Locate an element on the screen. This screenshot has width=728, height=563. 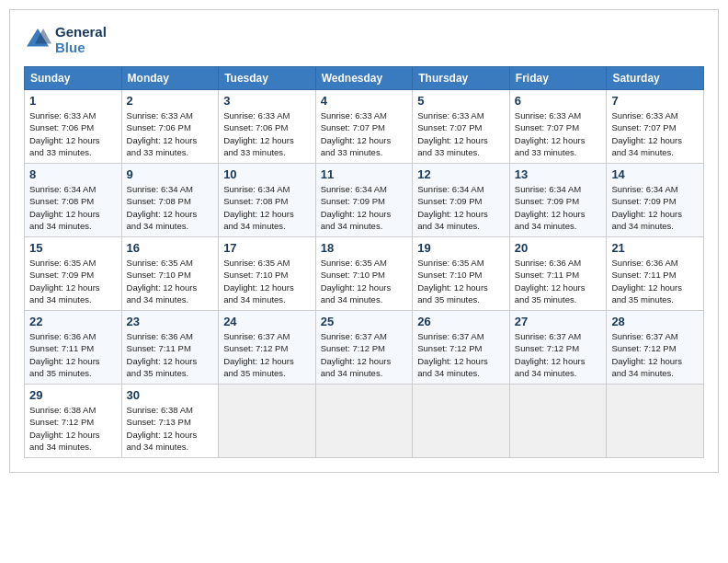
day-number: 14 is located at coordinates (654, 175).